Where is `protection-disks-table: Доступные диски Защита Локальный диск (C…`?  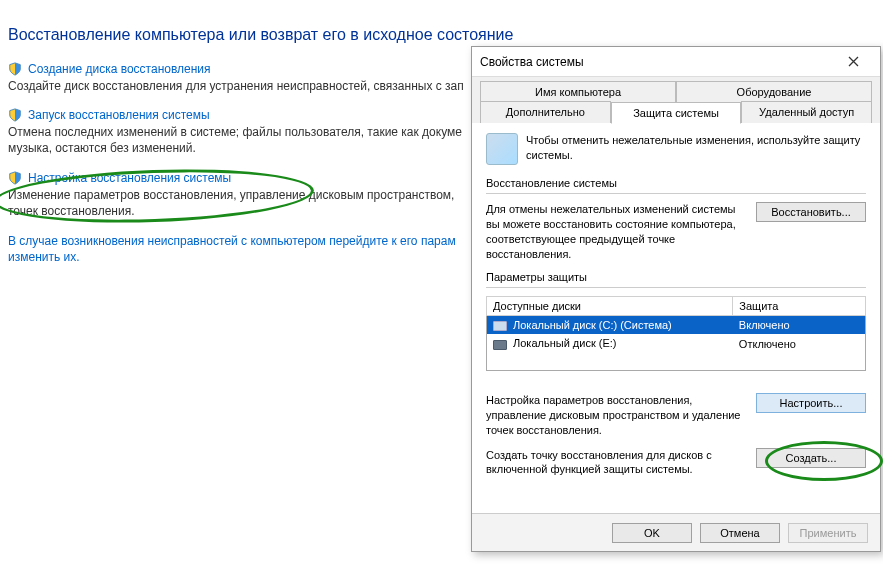
protection-disks-table: Доступные диски Защита Локальный диск (C… is located at coordinates (676, 334).